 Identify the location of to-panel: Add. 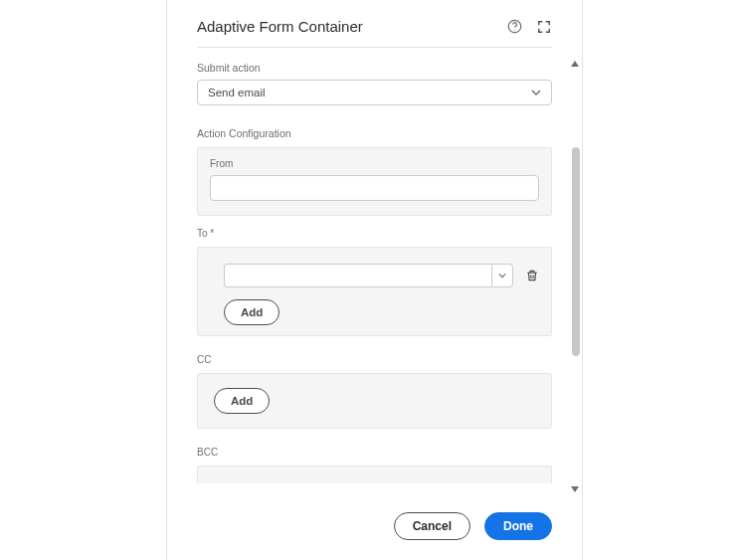
(374, 291).